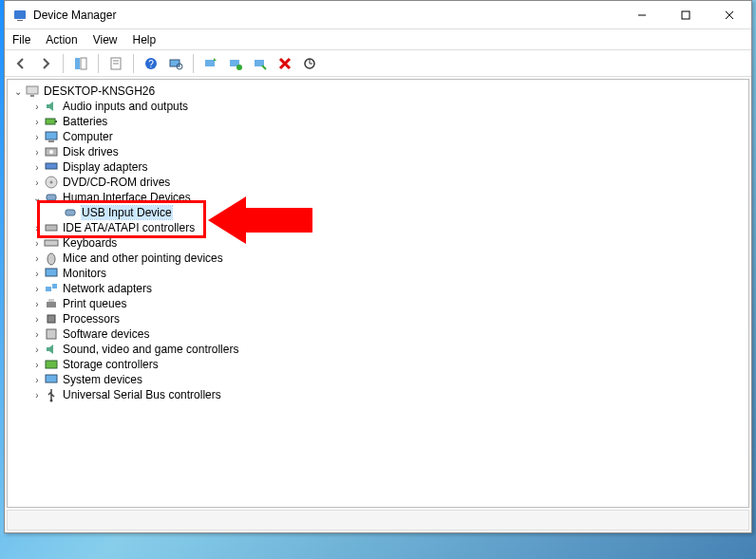  What do you see at coordinates (378, 106) in the screenshot?
I see `tree-category: ›Audio inputs and outputs` at bounding box center [378, 106].